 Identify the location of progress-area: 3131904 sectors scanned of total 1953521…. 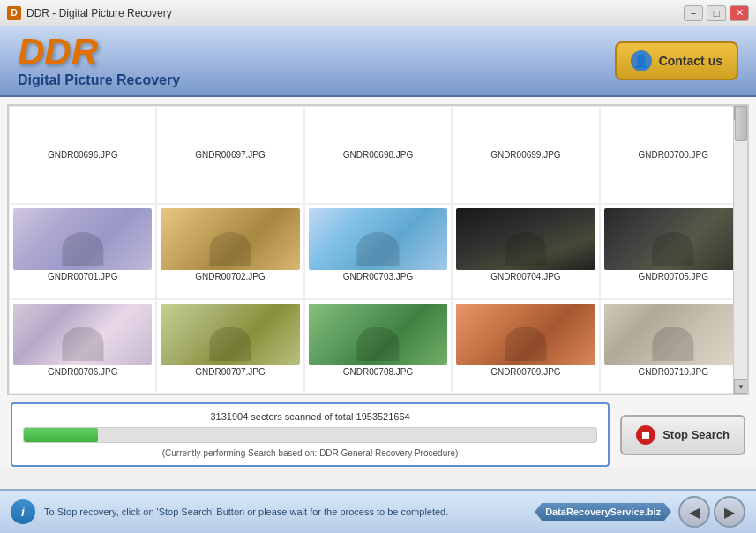
(378, 434).